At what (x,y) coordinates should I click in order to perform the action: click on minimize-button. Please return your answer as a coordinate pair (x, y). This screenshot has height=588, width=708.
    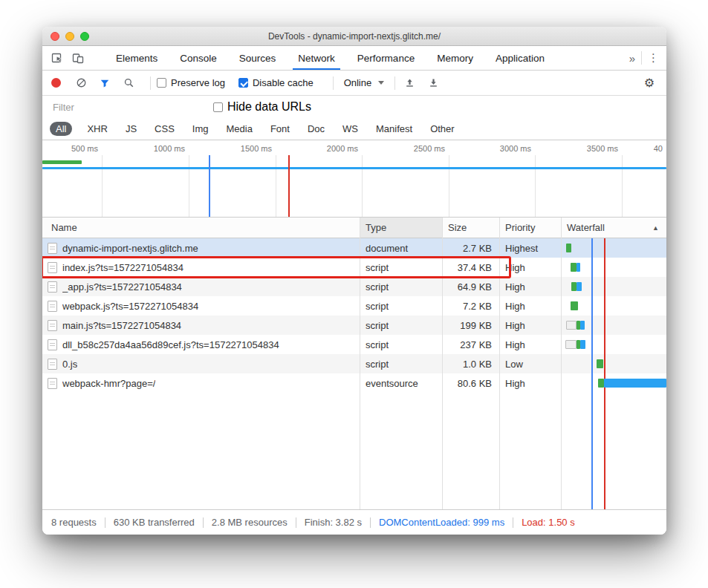
    Looking at the image, I should click on (70, 36).